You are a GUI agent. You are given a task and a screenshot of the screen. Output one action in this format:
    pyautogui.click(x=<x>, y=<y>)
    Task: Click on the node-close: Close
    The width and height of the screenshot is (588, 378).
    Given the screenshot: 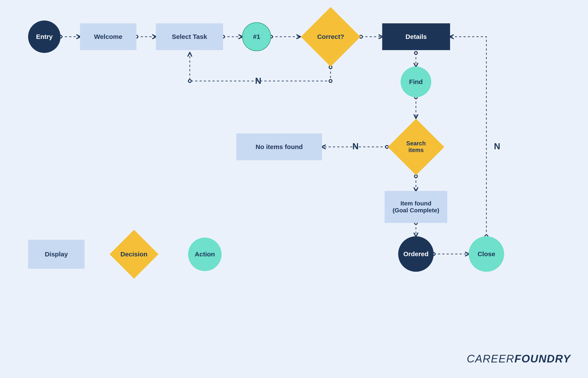 What is the action you would take?
    pyautogui.click(x=486, y=254)
    